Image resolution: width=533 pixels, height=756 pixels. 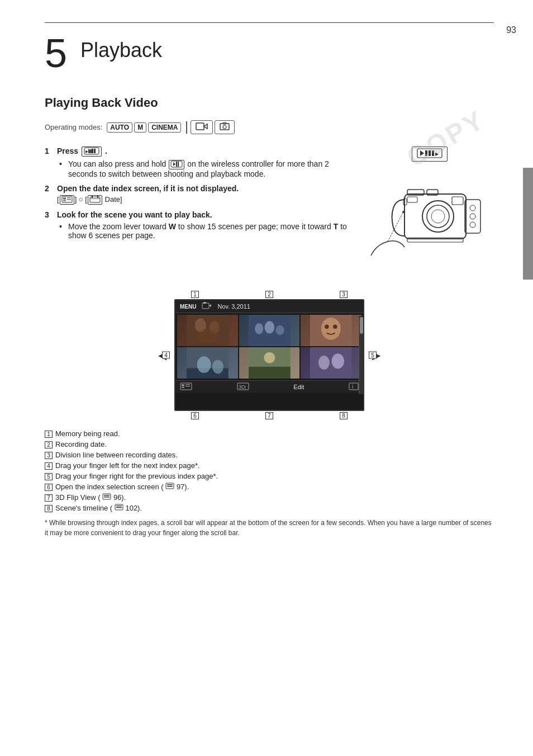 I want to click on label-num-2: 2, so click(x=269, y=294).